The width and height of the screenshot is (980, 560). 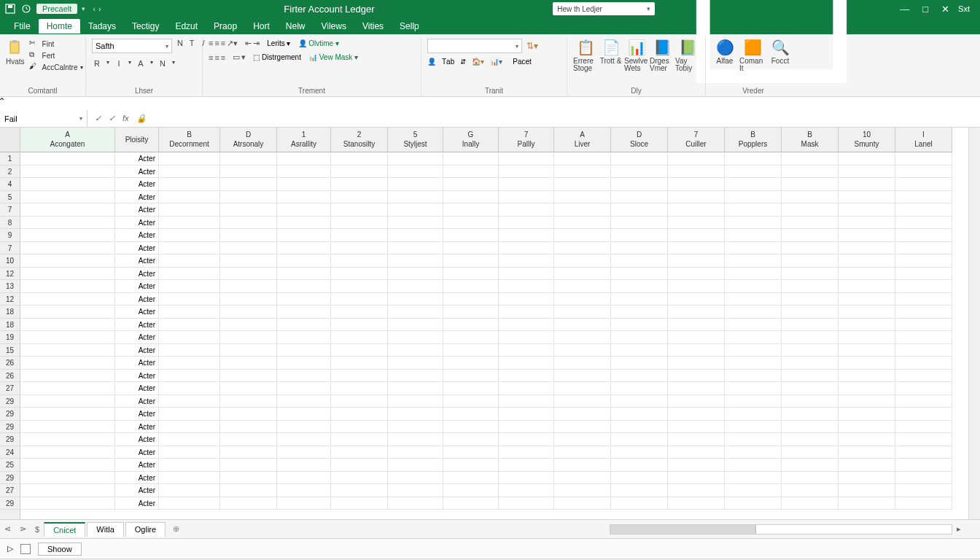 What do you see at coordinates (15, 52) in the screenshot?
I see `paste-button: Hvats` at bounding box center [15, 52].